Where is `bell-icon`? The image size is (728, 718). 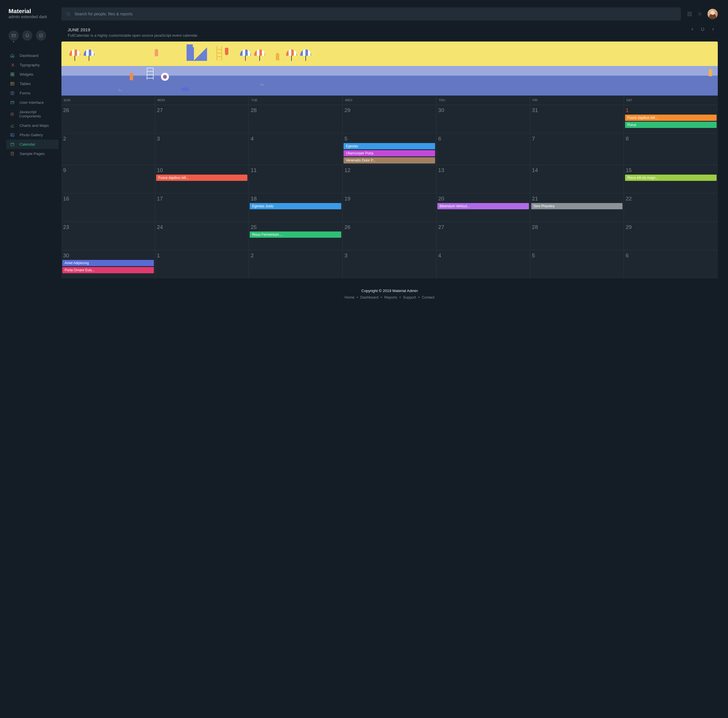
bell-icon is located at coordinates (27, 35).